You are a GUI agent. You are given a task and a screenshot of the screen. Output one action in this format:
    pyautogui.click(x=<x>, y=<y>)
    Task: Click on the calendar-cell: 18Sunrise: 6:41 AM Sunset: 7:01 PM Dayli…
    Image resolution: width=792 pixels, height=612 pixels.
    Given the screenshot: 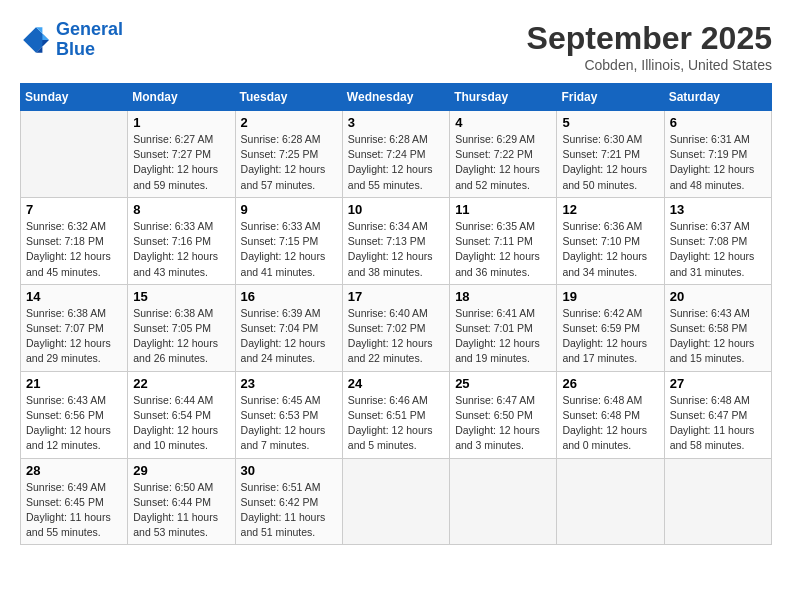 What is the action you would take?
    pyautogui.click(x=504, y=328)
    